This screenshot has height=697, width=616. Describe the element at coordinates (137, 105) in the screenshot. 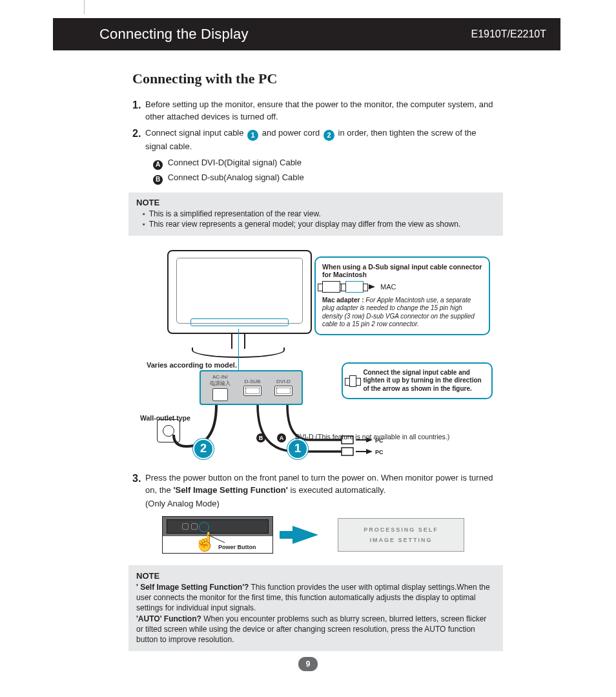

I see `step-1-number: 1.` at that location.